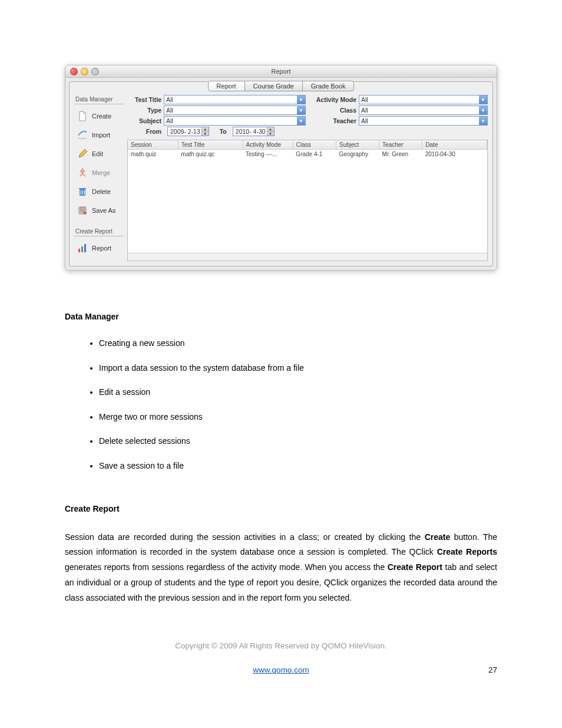 The height and width of the screenshot is (728, 562). What do you see at coordinates (234, 100) in the screenshot?
I see `test-title-combo: All ▼` at bounding box center [234, 100].